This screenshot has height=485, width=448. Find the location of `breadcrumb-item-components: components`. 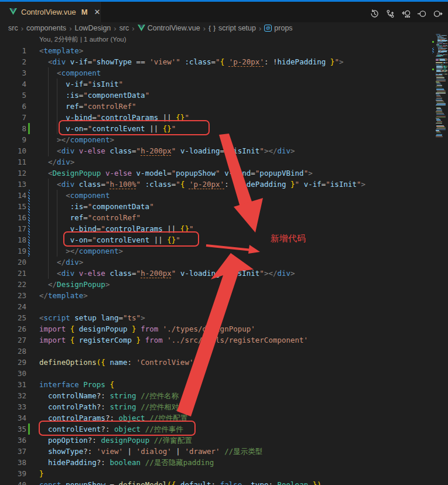

breadcrumb-item-components: components is located at coordinates (46, 28).